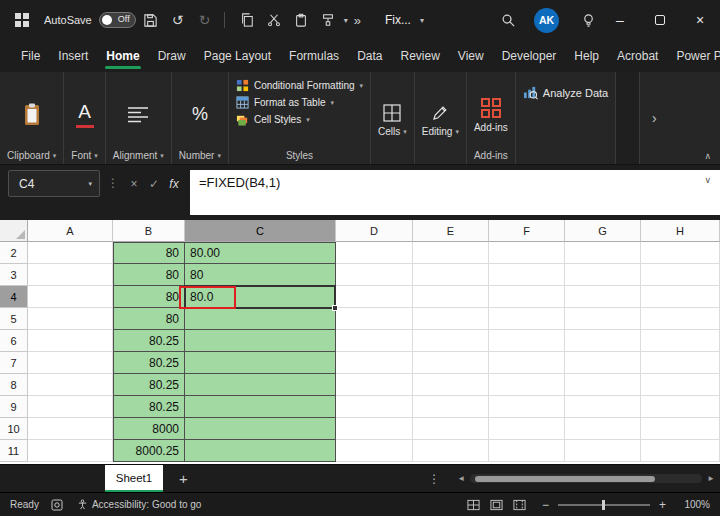 The width and height of the screenshot is (720, 516). Describe the element at coordinates (285, 102) in the screenshot. I see `format-as-table-button: Format as Table ▾` at that location.